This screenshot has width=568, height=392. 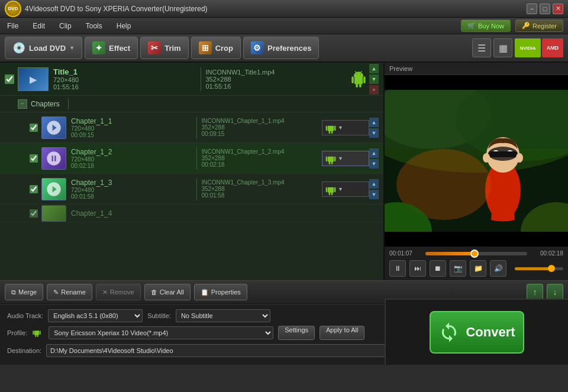 What do you see at coordinates (65, 26) in the screenshot?
I see `menu-clip: Clip` at bounding box center [65, 26].